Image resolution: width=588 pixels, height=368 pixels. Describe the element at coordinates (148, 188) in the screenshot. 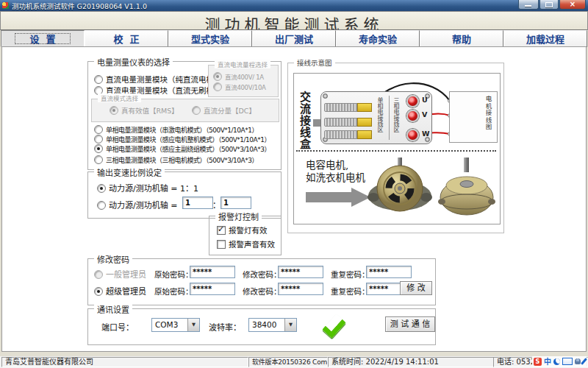

I see `radio-ratio-fixed: 动力源/测功机轴 = 1：1` at that location.